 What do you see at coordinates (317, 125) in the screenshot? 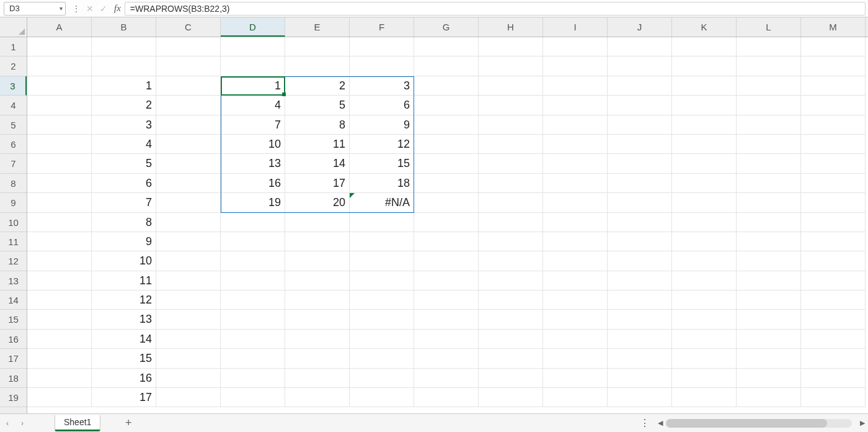
I see `cell-E5: 8` at bounding box center [317, 125].